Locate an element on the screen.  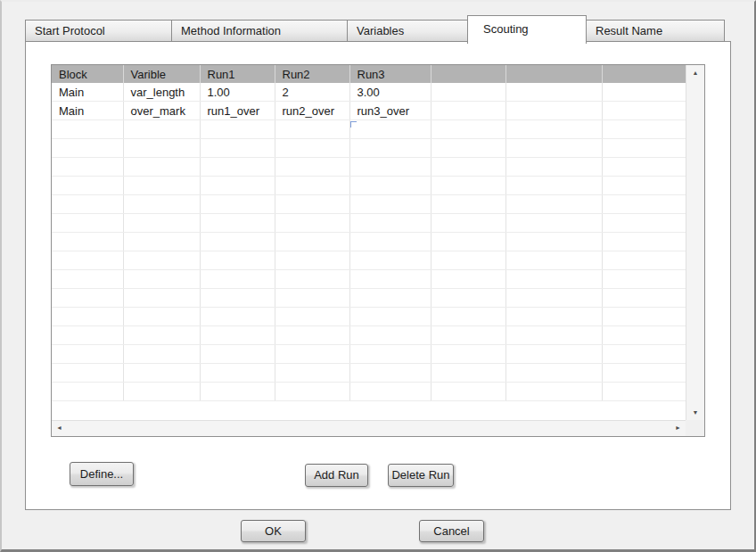
grid-cell: Main is located at coordinates (87, 111).